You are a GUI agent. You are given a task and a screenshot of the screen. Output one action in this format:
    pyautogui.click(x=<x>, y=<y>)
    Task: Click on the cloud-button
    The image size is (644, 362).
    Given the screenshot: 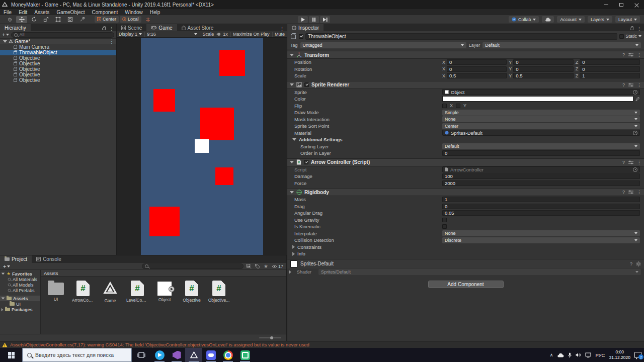 What is the action you would take?
    pyautogui.click(x=548, y=19)
    